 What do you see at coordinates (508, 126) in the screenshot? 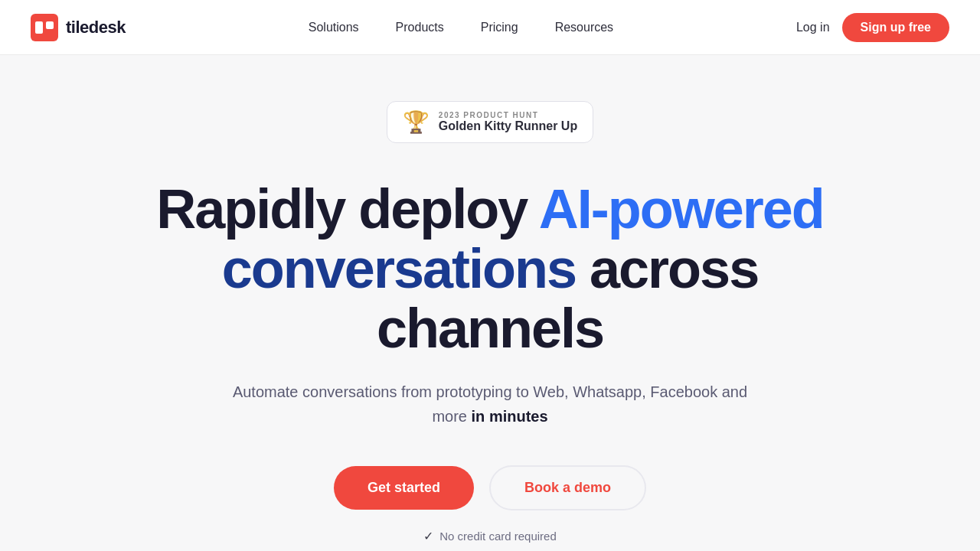
I see `badge-title: Golden Kitty Runner Up` at bounding box center [508, 126].